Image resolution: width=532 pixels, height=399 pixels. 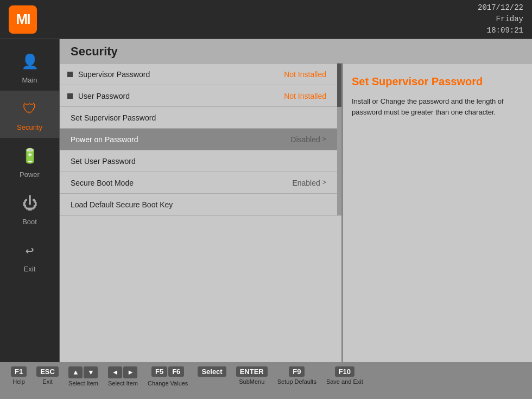 I want to click on menu-item-power-on-password: Power on Password Disabled >, so click(x=199, y=140).